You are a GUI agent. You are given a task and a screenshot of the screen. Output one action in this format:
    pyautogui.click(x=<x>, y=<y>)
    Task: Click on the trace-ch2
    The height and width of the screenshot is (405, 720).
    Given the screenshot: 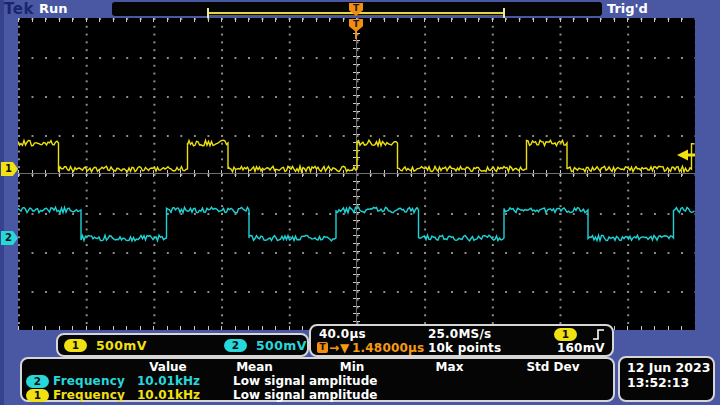 What is the action you would take?
    pyautogui.click(x=356, y=224)
    